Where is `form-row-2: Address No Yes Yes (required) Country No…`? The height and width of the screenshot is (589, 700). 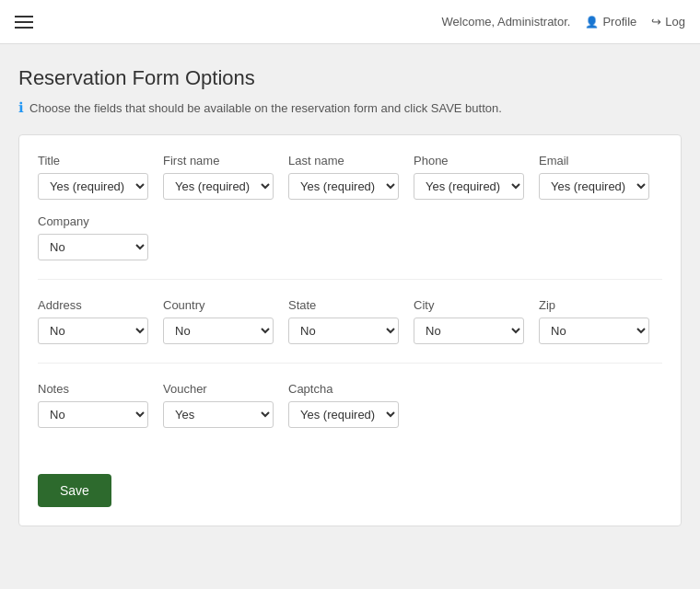
form-row-2: Address No Yes Yes (required) Country No… is located at coordinates (350, 331).